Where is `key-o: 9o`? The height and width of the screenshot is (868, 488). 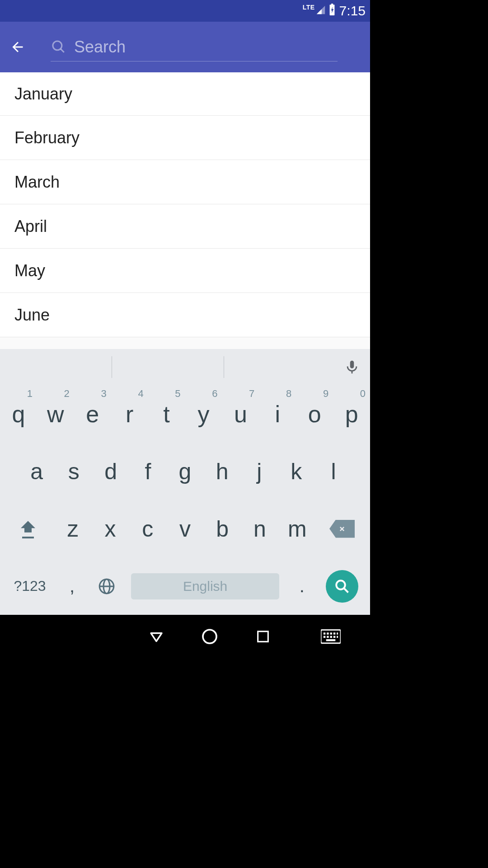 key-o: 9o is located at coordinates (314, 414).